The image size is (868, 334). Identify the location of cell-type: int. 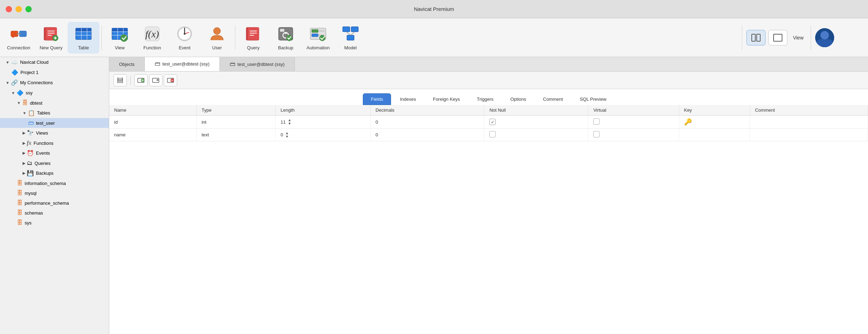
(236, 122).